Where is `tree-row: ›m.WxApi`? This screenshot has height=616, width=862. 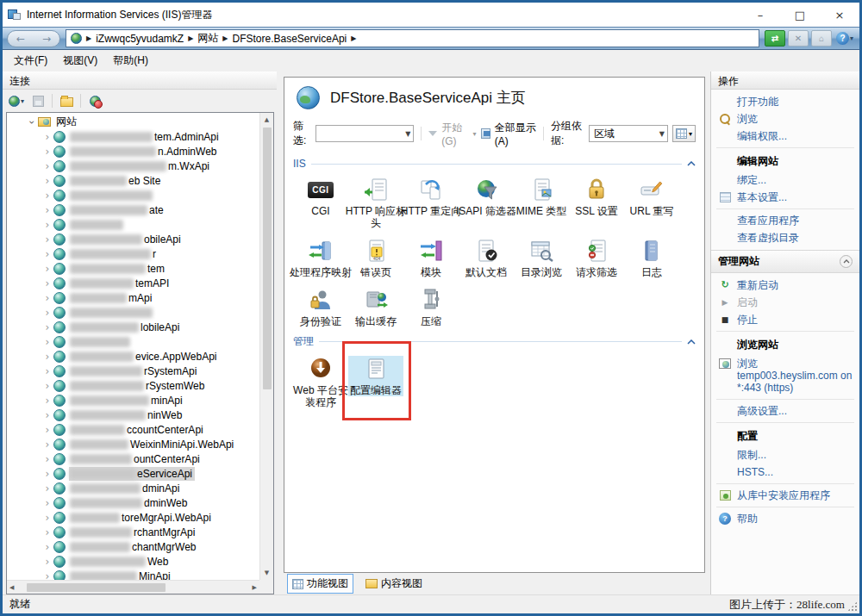 tree-row: ›m.WxApi is located at coordinates (133, 165).